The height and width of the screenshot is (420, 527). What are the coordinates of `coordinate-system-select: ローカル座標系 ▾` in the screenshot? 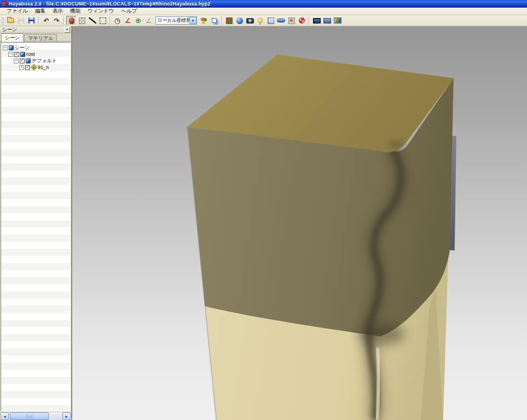 It's located at (176, 21).